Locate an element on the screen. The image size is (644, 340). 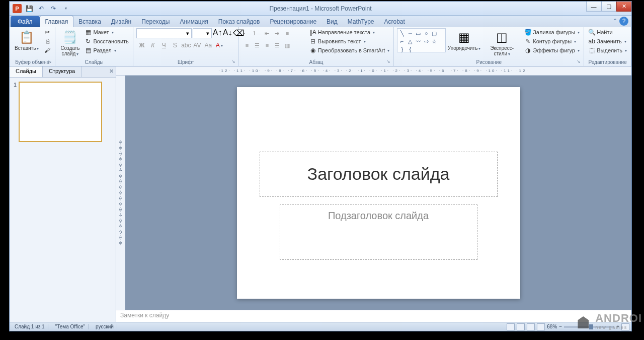
shape-fill-button: 🪣Заливка фигуры is located at coordinates (552, 32).